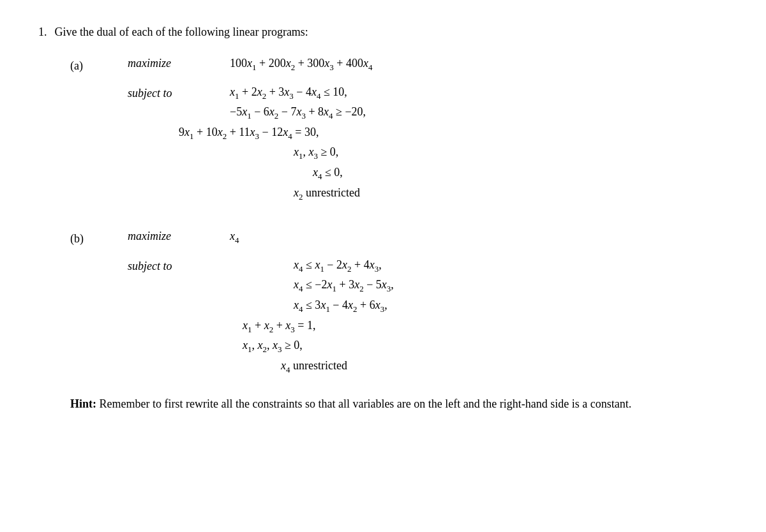  What do you see at coordinates (301, 65) in the screenshot?
I see `part-a-maximize-expr: 100x1 + 200x2 + 300x3 + 400x4` at bounding box center [301, 65].